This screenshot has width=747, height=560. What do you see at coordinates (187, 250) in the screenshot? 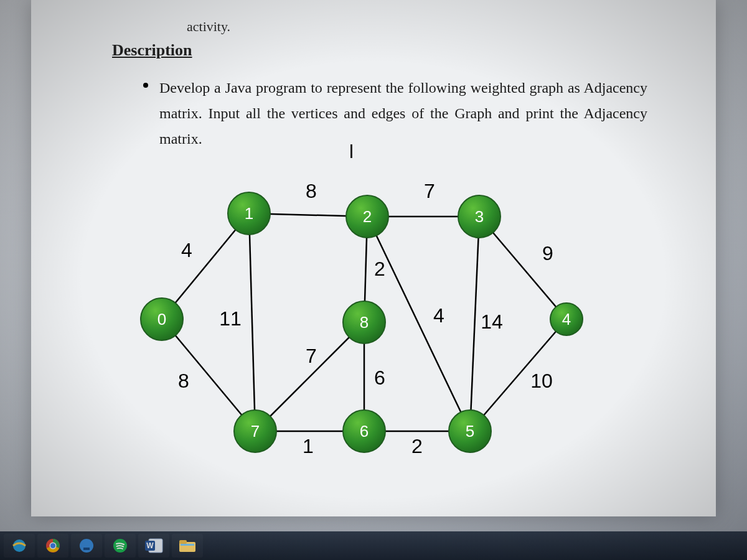
I see `edge-weight-0-1: 4` at bounding box center [187, 250].